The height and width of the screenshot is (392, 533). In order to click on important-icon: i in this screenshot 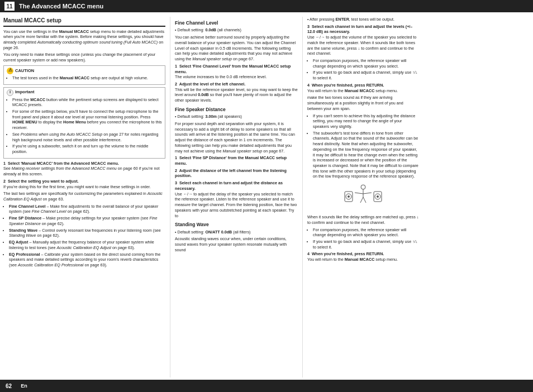, I will do `click(10, 93)`.